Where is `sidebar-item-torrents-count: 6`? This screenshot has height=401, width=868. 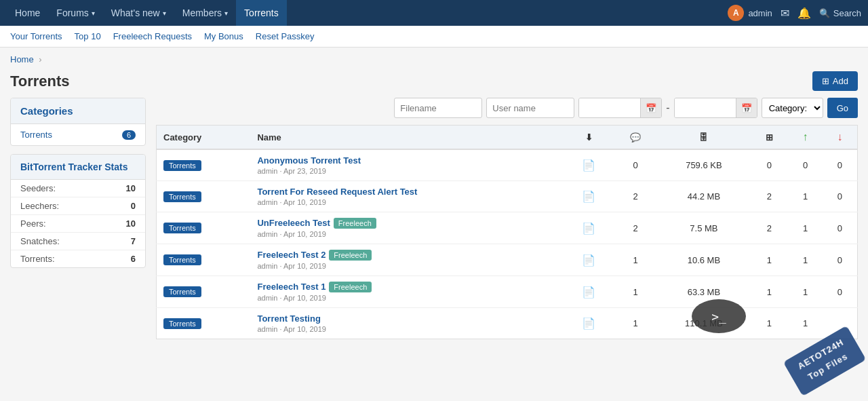 sidebar-item-torrents-count: 6 is located at coordinates (129, 135).